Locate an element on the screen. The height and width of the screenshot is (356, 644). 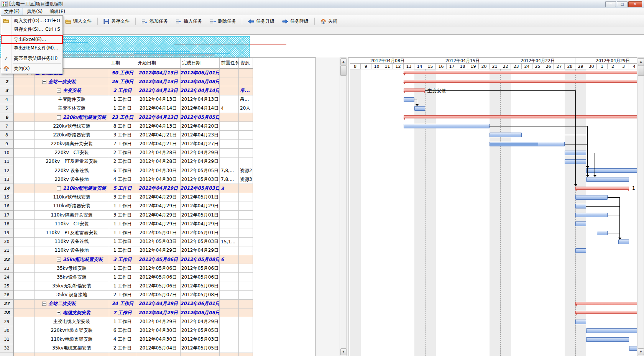
column-header-start: 开始日期 is located at coordinates (158, 63).